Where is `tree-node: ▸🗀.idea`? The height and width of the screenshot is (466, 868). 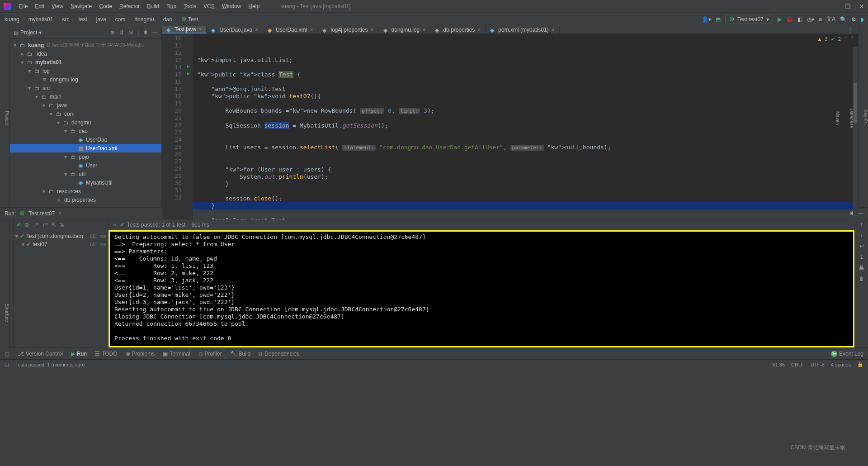 tree-node: ▸🗀.idea is located at coordinates (86, 53).